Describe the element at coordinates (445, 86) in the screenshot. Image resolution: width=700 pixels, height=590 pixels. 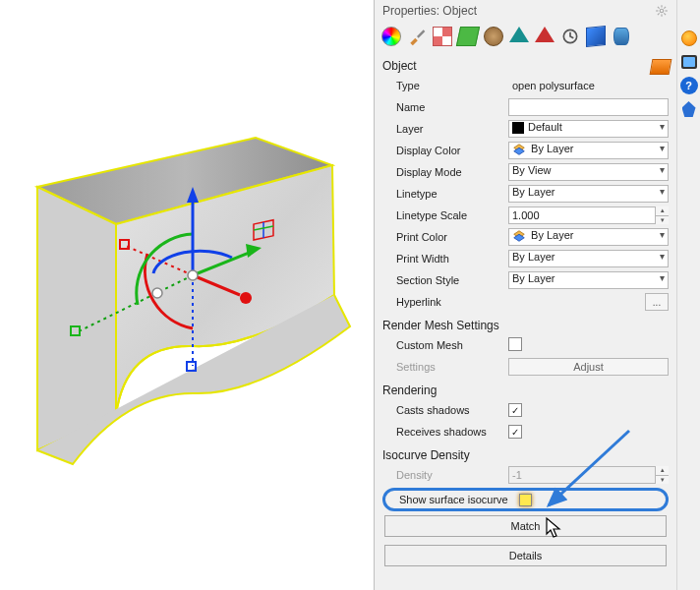
I see `label-type: Type` at that location.